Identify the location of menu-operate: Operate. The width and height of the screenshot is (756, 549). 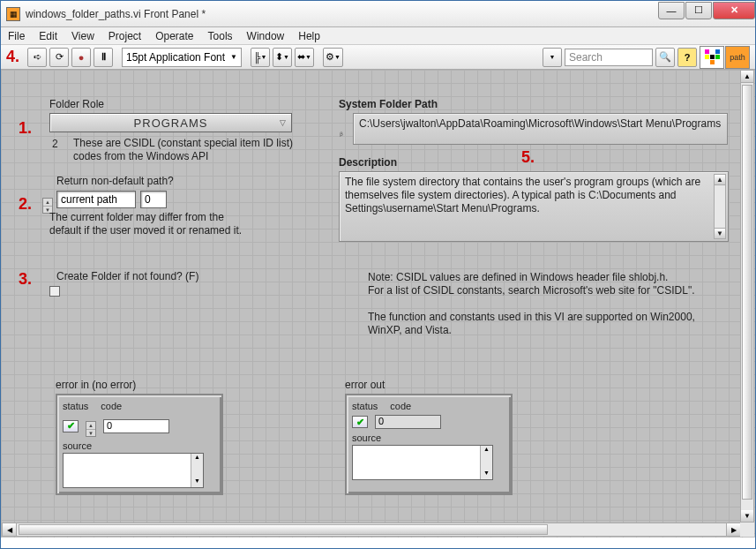
(175, 36).